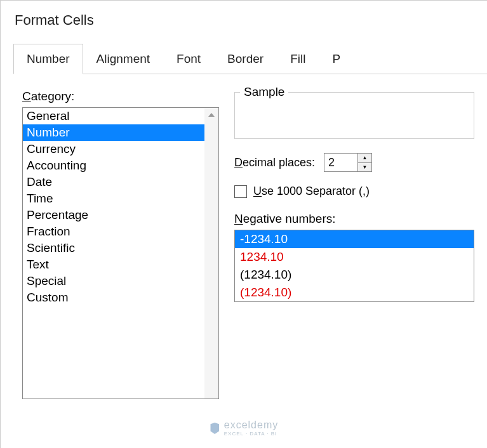 This screenshot has height=448, width=487. What do you see at coordinates (121, 96) in the screenshot?
I see `category-label: Category:` at bounding box center [121, 96].